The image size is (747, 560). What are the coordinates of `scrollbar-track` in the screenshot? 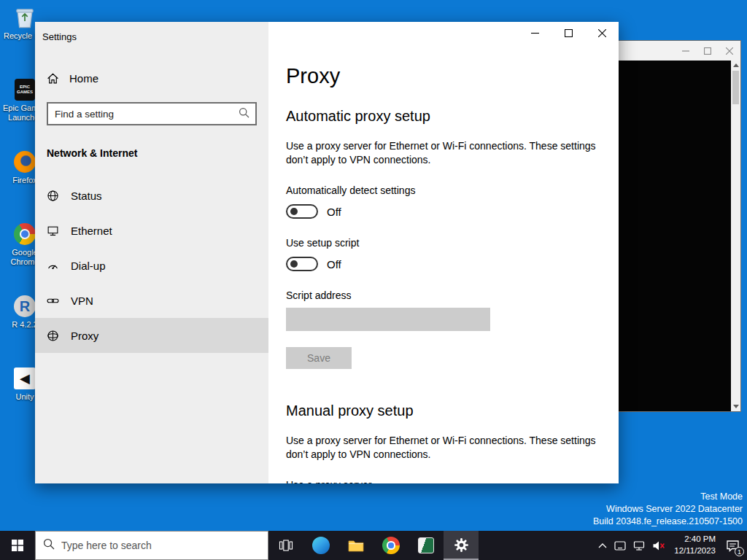 It's located at (735, 254).